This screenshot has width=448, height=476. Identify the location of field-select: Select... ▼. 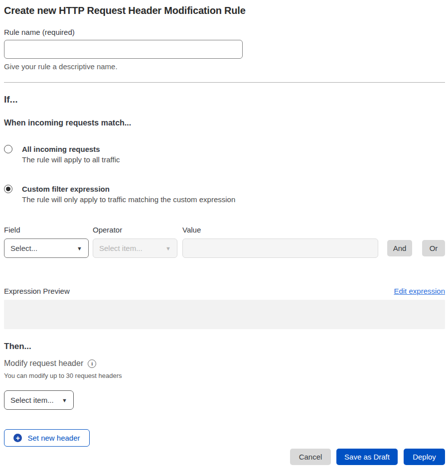
(46, 248).